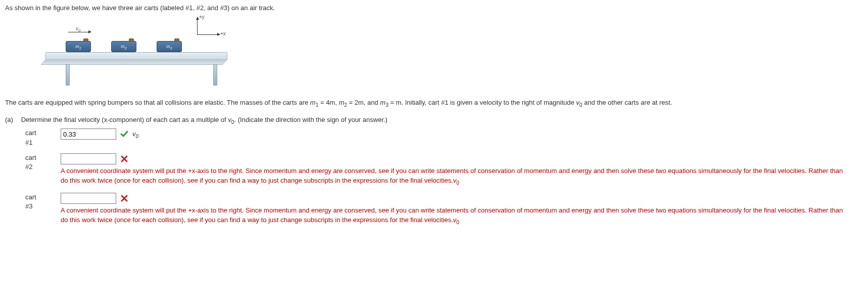 The image size is (868, 297). Describe the element at coordinates (455, 216) in the screenshot. I see `cart-3-feedback: A convenient coordinate system will put …` at that location.